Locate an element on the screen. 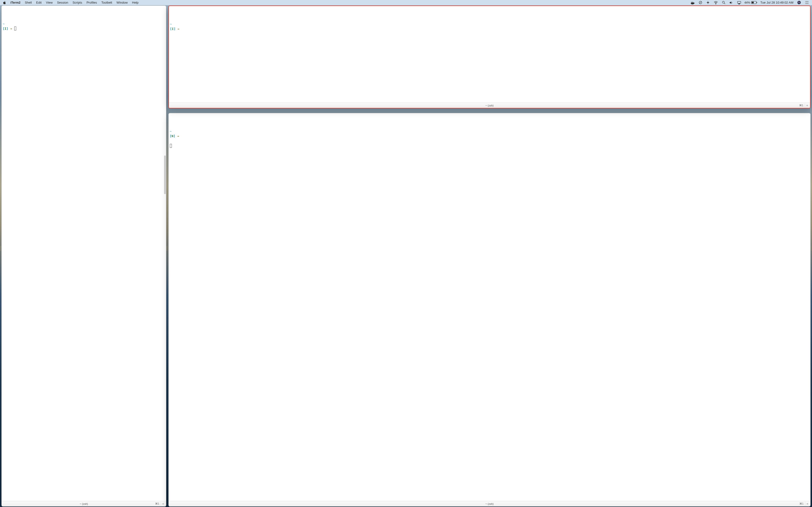  spotlight-search-icon is located at coordinates (723, 3).